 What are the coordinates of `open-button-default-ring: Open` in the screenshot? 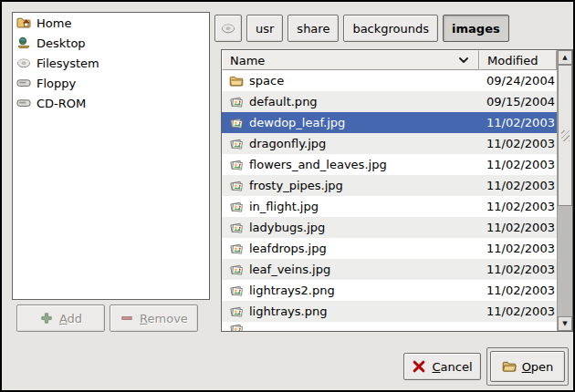 It's located at (528, 366).